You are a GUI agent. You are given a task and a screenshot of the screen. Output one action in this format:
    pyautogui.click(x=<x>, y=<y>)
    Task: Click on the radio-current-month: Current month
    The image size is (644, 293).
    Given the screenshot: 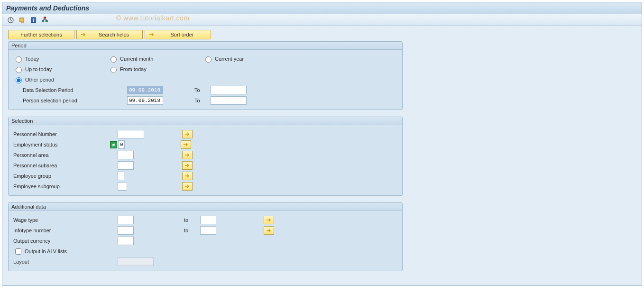 What is the action you would take?
    pyautogui.click(x=148, y=59)
    